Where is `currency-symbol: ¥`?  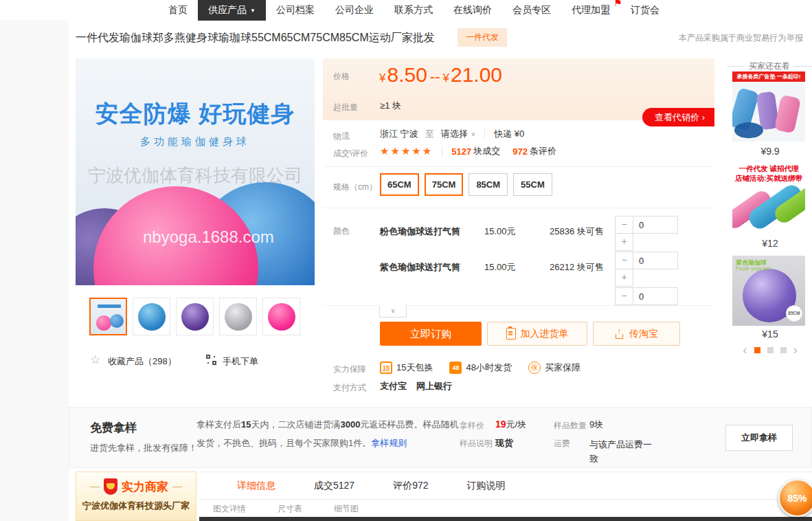 currency-symbol: ¥ is located at coordinates (382, 78).